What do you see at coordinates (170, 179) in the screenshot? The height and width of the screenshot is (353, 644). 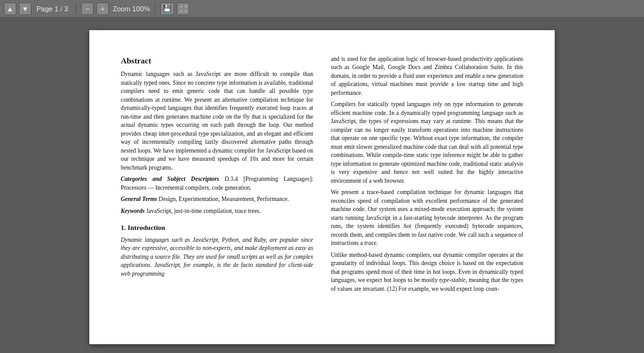 I see `categories-label: Categories and Subject Descriptors` at bounding box center [170, 179].